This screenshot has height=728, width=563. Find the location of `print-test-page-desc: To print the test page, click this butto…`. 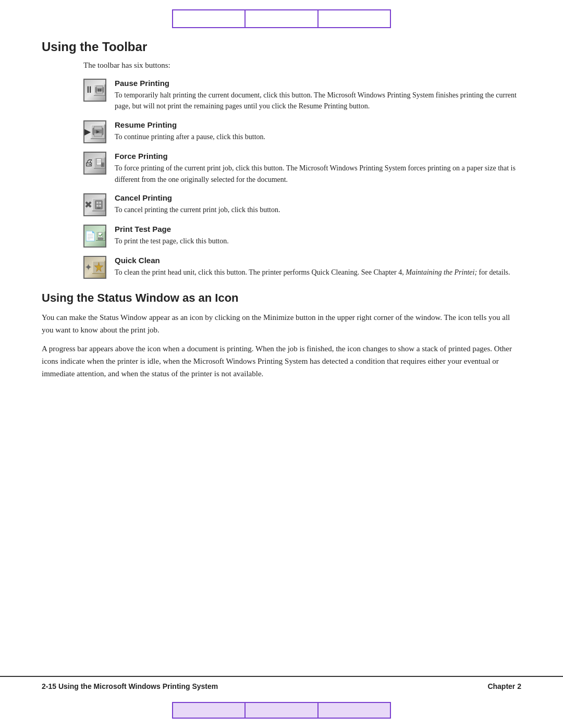

print-test-page-desc: To print the test page, click this butto… is located at coordinates (318, 241).